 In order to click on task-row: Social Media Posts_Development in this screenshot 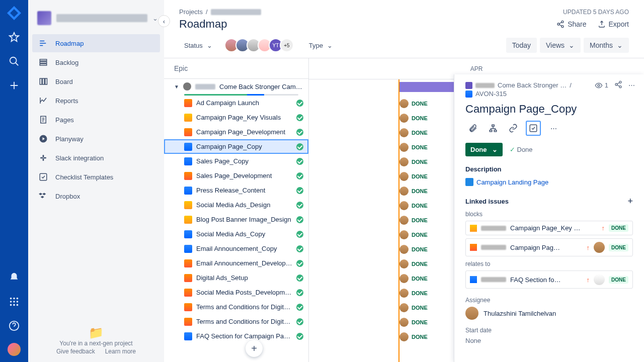, I will do `click(236, 293)`.